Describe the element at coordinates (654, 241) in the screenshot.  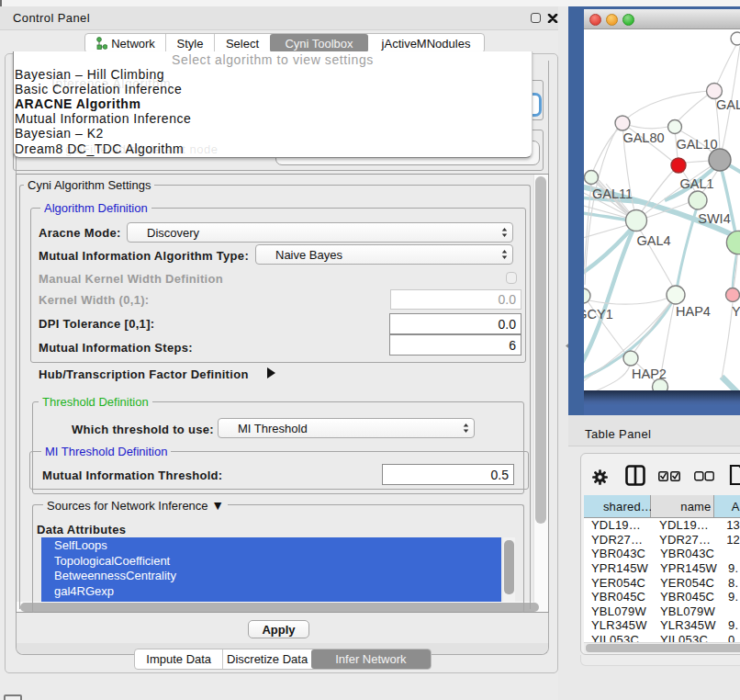
I see `svg-text: GAL4` at that location.